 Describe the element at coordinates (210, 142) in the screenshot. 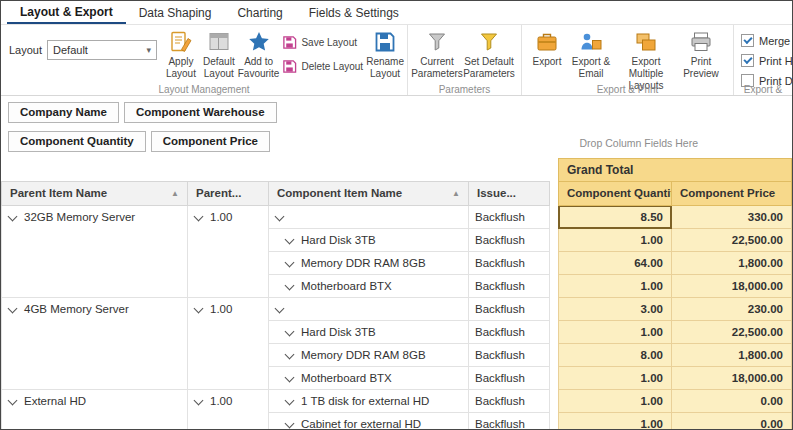

I see `field-chip-component-price: Component Price` at that location.